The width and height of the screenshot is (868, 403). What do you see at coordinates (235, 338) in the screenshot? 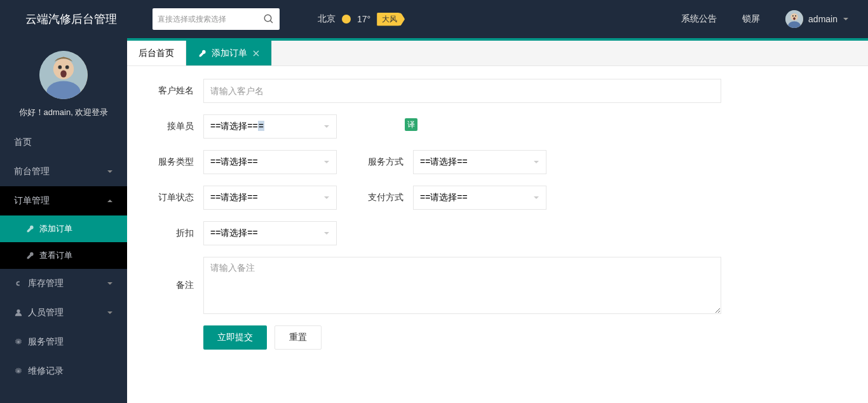
I see `submit-button: 立即提交` at bounding box center [235, 338].